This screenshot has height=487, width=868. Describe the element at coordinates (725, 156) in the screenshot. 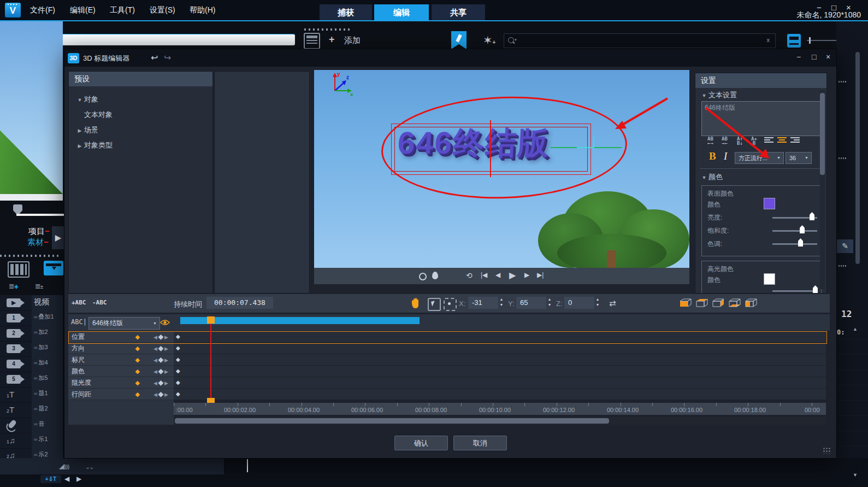

I see `italic-button: I` at that location.